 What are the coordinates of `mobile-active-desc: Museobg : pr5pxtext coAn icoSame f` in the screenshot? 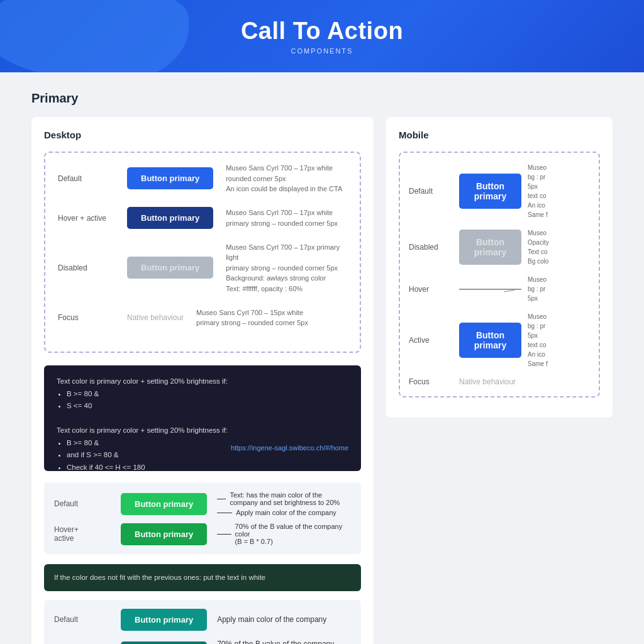 It's located at (558, 340).